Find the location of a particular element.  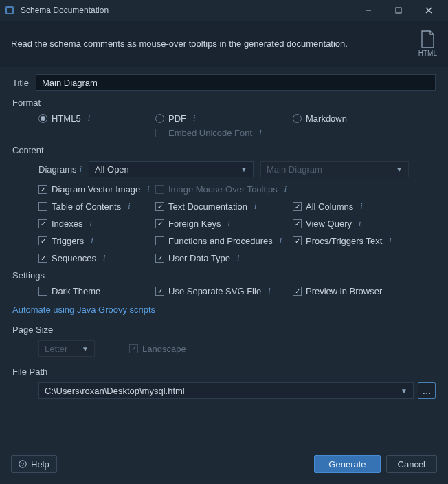

select-value: C:\Users\roxan\Desktop\mysql.html is located at coordinates (115, 390).